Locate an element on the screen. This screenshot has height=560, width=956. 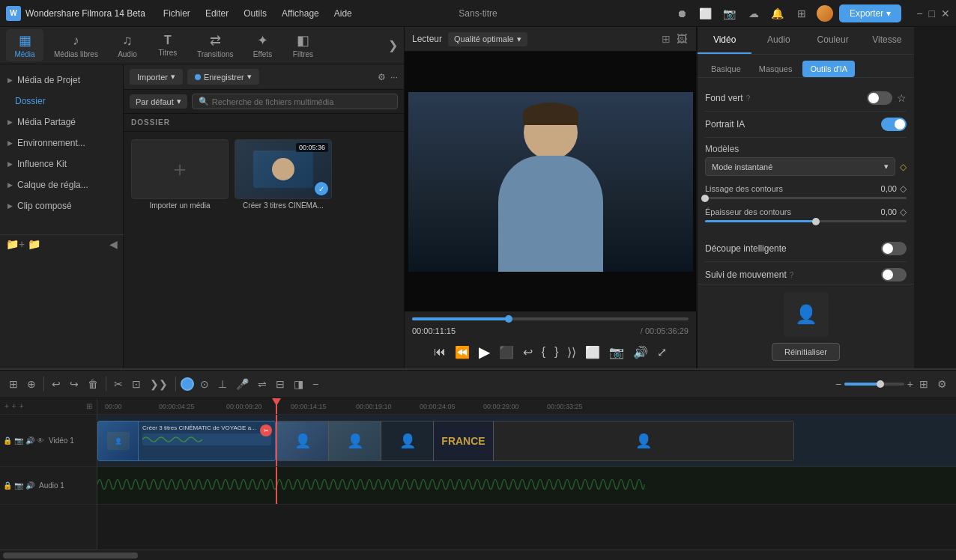
mark-out-button: } is located at coordinates (556, 352).